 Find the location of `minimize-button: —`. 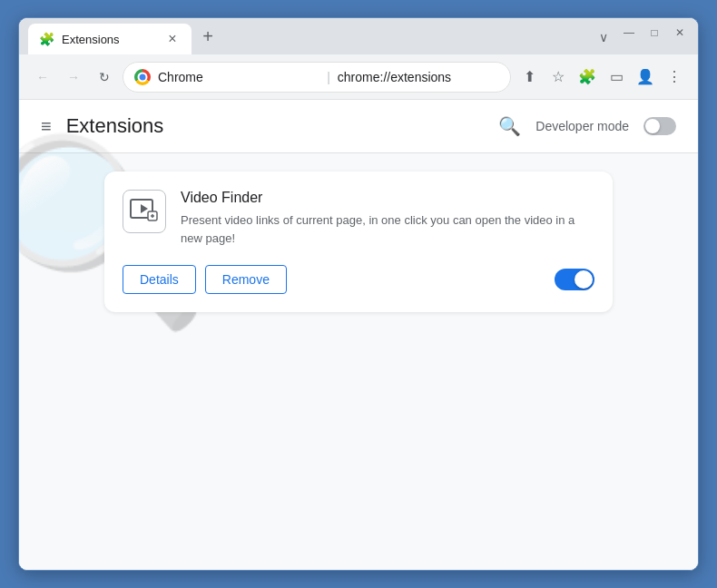

minimize-button: — is located at coordinates (629, 33).